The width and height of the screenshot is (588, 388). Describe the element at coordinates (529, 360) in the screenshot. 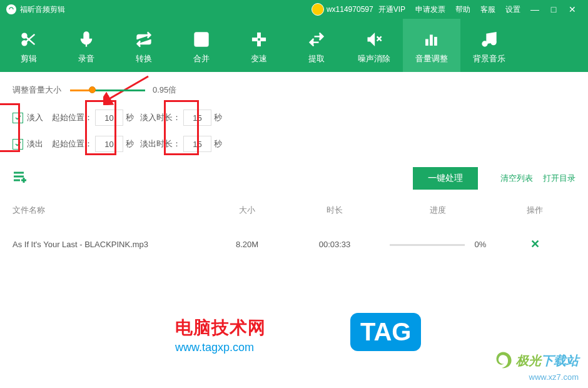

I see `site2-part1: 极光` at that location.